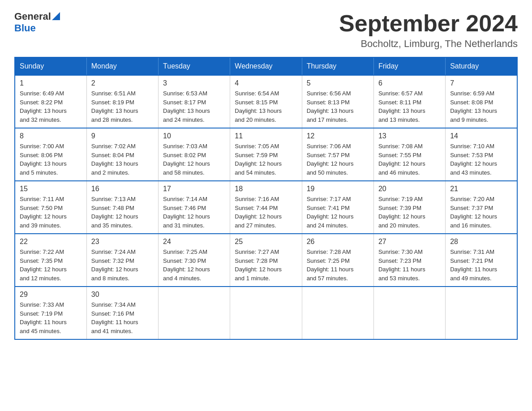 This screenshot has height=411, width=532. What do you see at coordinates (123, 212) in the screenshot?
I see `day-info: Sunrise: 7:13 AM Sunset: 7:48 PM Dayligh…` at bounding box center [123, 212].